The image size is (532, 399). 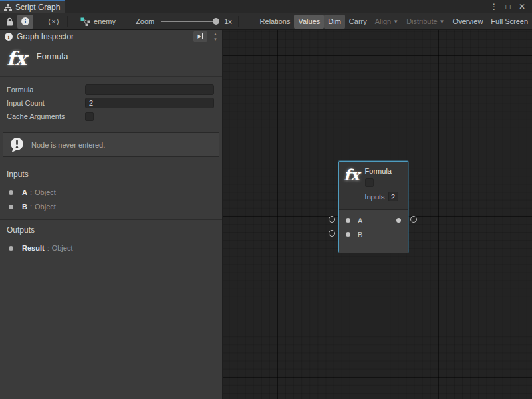 What do you see at coordinates (190, 21) in the screenshot?
I see `zoom-slider` at bounding box center [190, 21].